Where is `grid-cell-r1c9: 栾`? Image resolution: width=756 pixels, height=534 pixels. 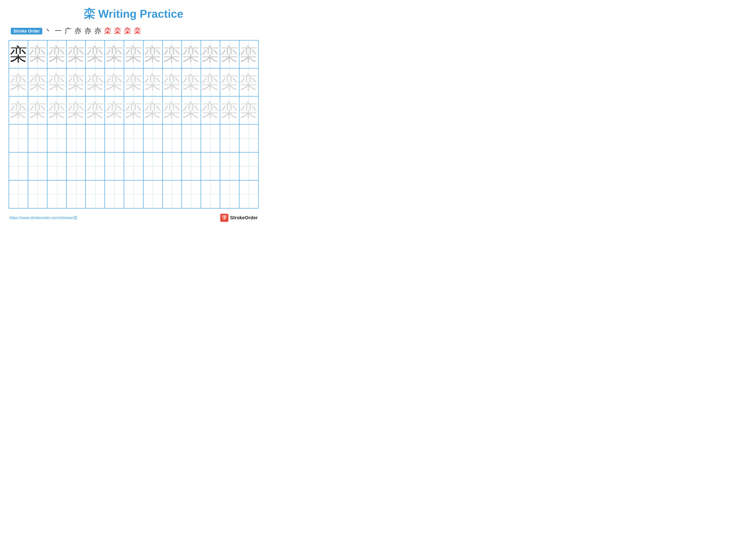 grid-cell-r1c9: 栾 is located at coordinates (172, 54).